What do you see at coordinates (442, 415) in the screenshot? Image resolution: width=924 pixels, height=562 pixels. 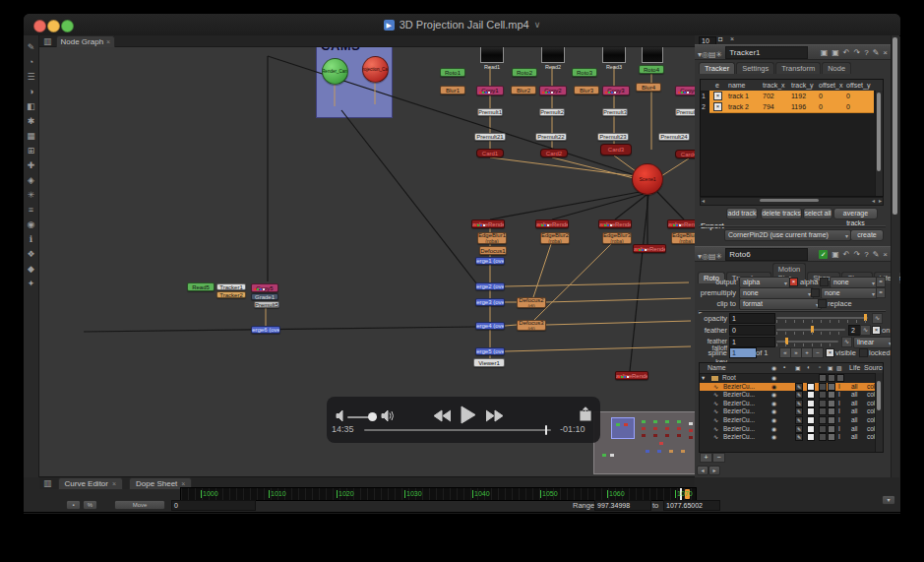 I see `rewind-button` at bounding box center [442, 415].